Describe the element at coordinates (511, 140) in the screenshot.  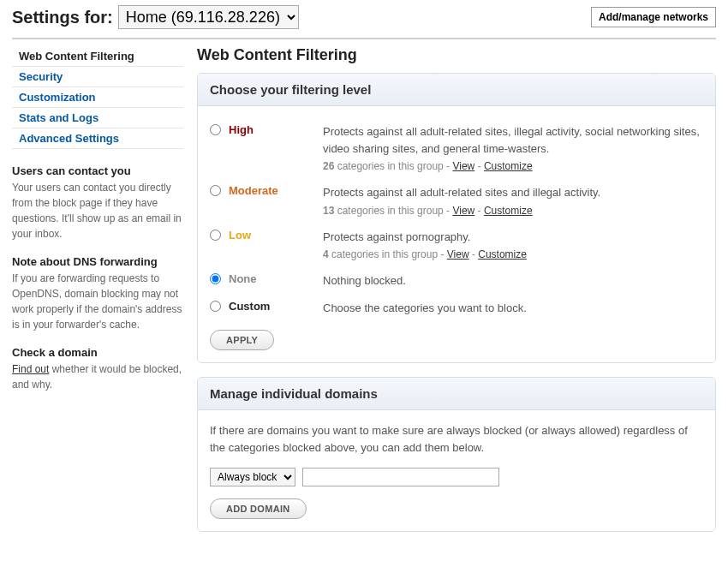
I see `level-desc-high: Protects against all adult-related sites…` at that location.